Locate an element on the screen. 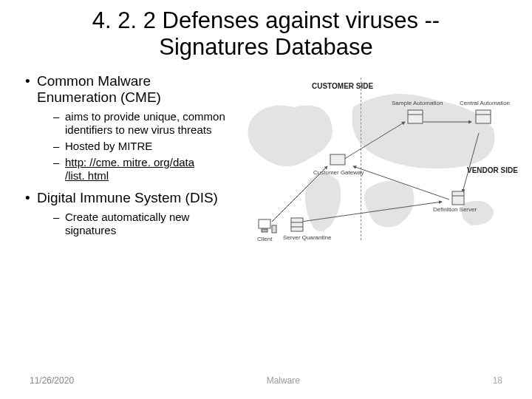  label-definition-server: Definition Server is located at coordinates (455, 210).